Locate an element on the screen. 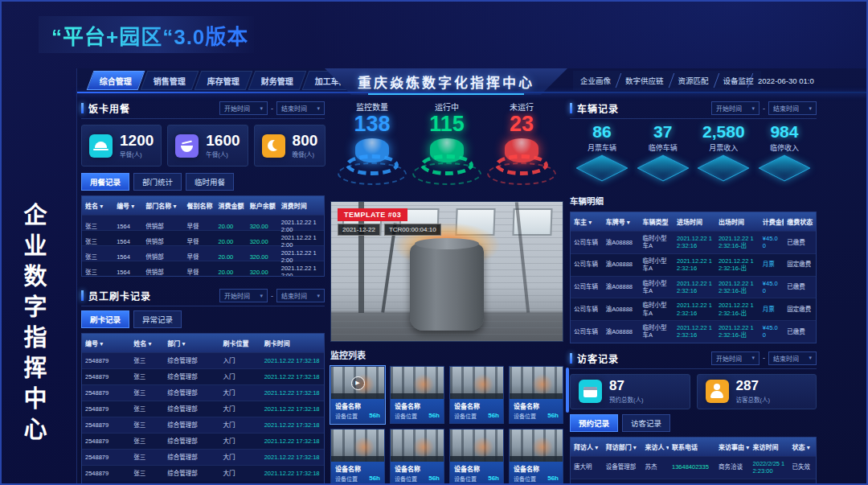 This screenshot has height=485, width=868. module-tab: 销售管理 is located at coordinates (170, 80).